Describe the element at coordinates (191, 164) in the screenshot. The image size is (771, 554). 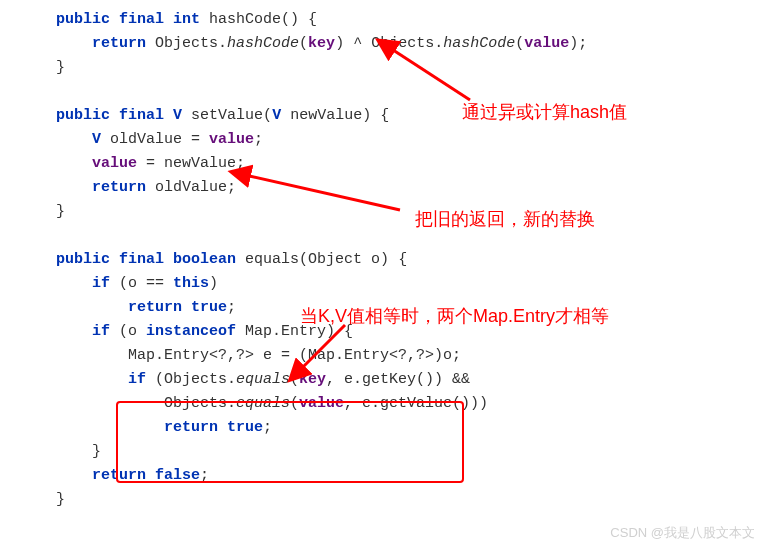
I see `text: = newValue;` at that location.